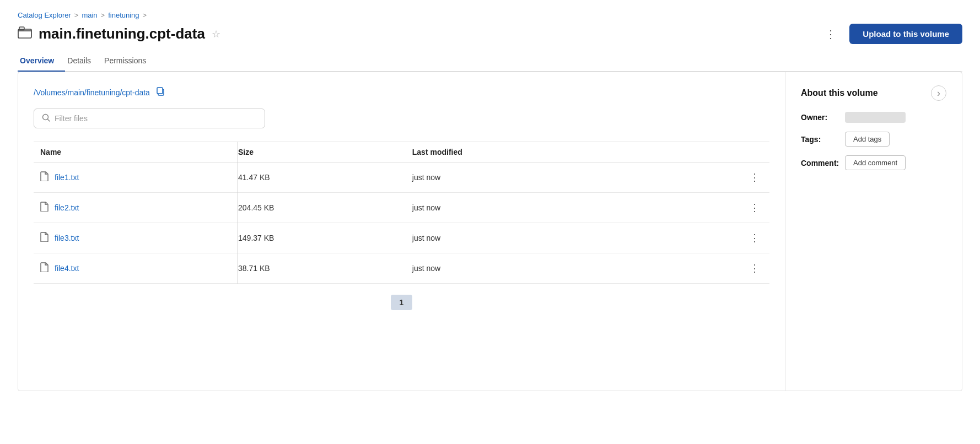 Image resolution: width=980 pixels, height=444 pixels. What do you see at coordinates (820, 163) in the screenshot?
I see `comment-label: Comment:` at bounding box center [820, 163].